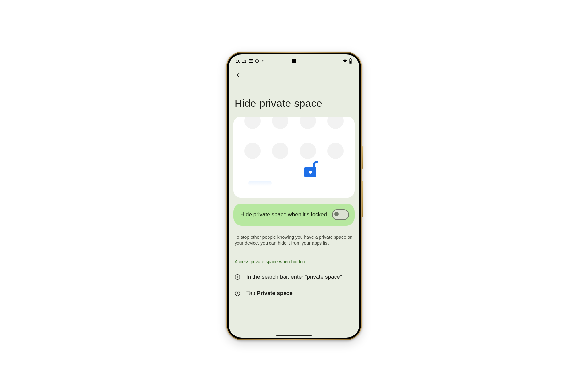 Image resolution: width=588 pixels, height=392 pixels. Describe the element at coordinates (284, 215) in the screenshot. I see `toggle-label: Hide private space when it's locked` at that location.